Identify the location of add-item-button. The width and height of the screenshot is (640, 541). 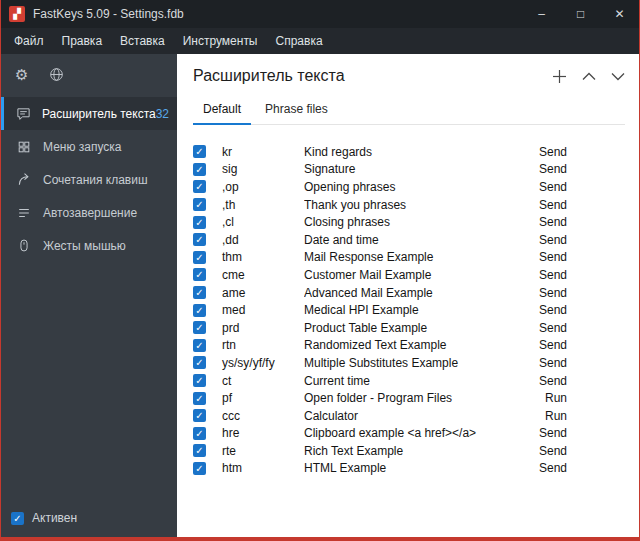
(560, 76).